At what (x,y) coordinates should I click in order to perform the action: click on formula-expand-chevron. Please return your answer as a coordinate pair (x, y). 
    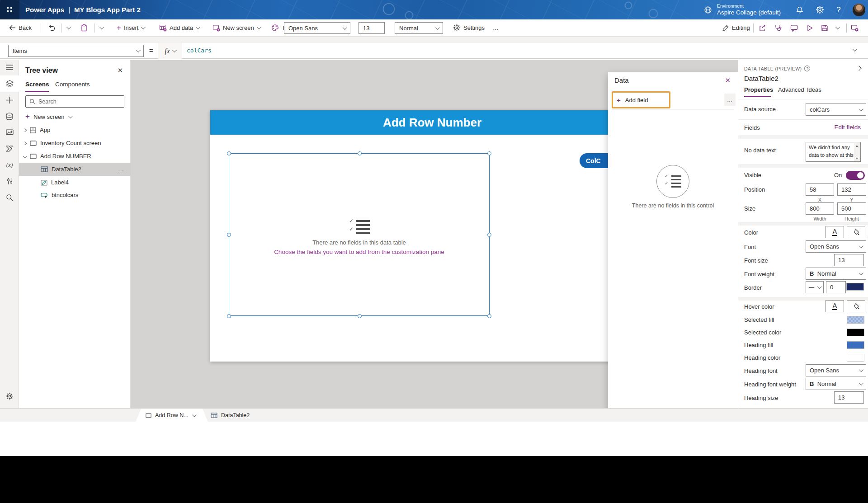
    Looking at the image, I should click on (855, 49).